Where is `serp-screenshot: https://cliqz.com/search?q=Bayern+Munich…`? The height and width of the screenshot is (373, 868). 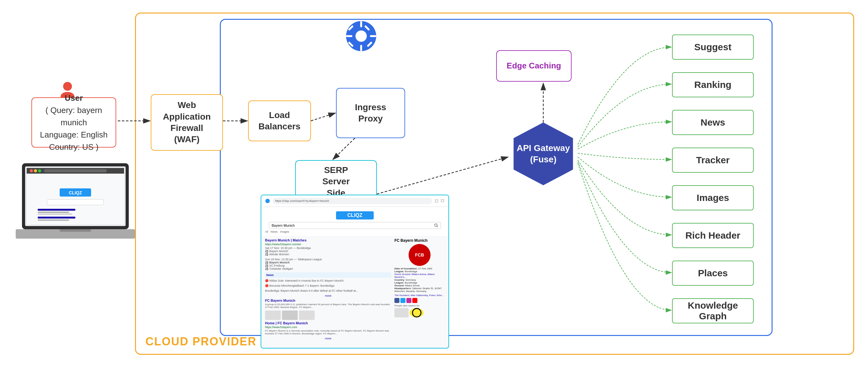 serp-screenshot: https://cliqz.com/search?q=Bayern+Munich… is located at coordinates (355, 272).